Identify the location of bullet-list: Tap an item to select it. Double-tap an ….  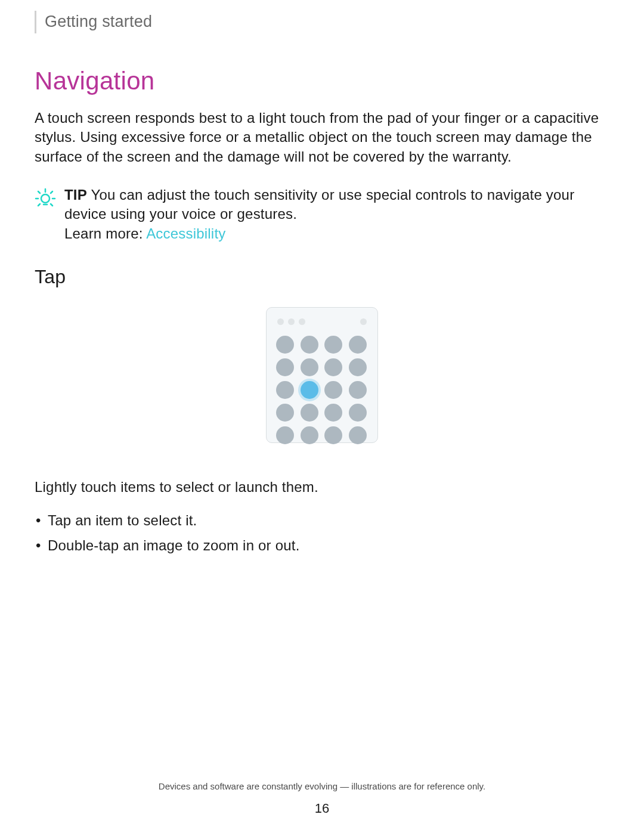
(322, 534).